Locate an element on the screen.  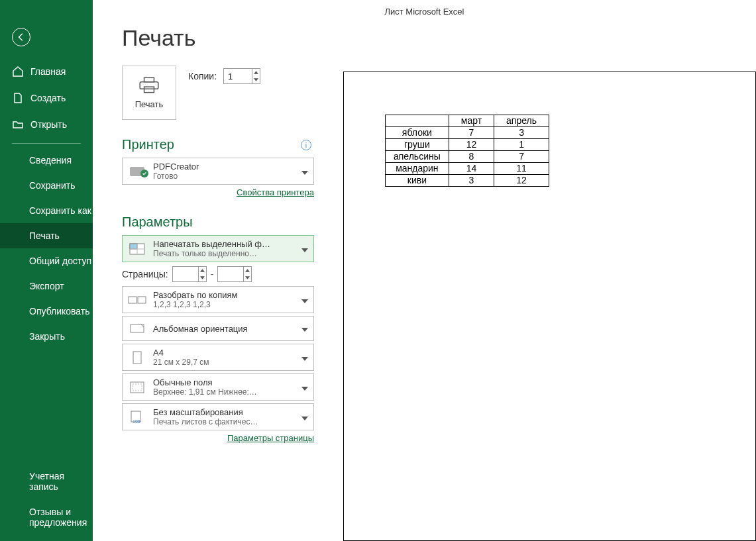
back-button is located at coordinates (21, 37).